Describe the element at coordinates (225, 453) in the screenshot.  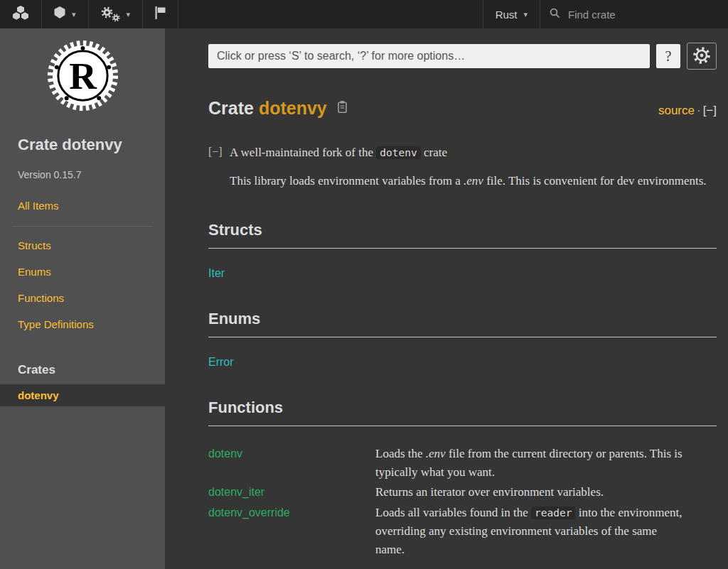
I see `fn-dotenv-link: dotenv` at that location.